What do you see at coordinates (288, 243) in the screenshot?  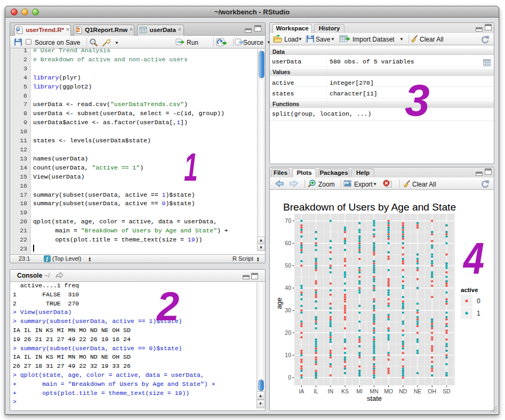 I see `svg-text: 60` at bounding box center [288, 243].